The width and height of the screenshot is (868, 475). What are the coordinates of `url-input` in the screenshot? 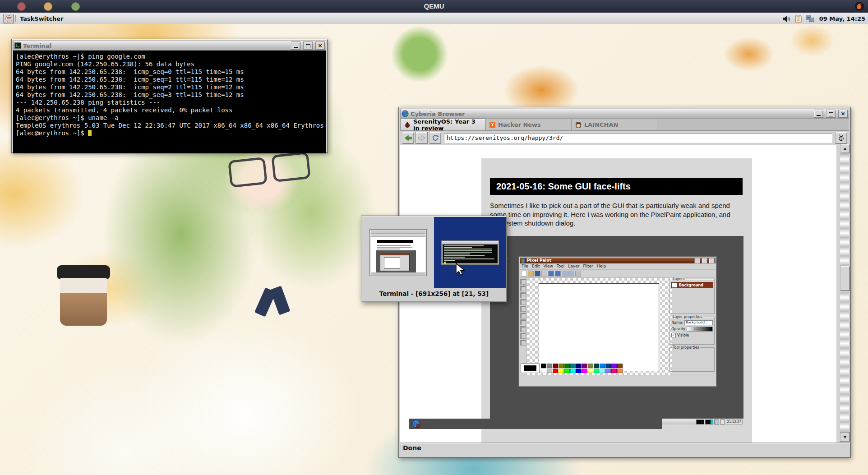 It's located at (638, 138).